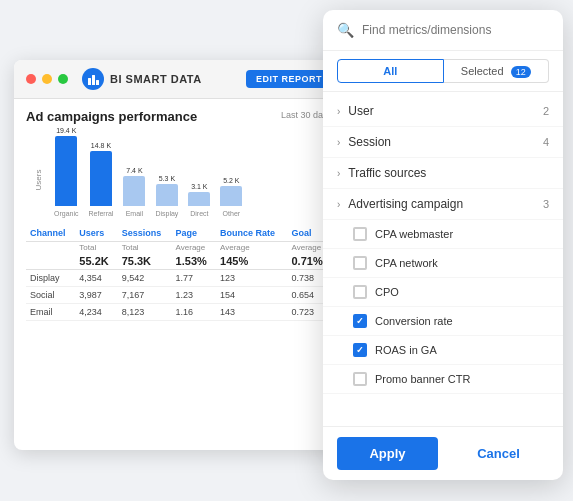 This screenshot has height=501, width=573. What do you see at coordinates (47, 79) in the screenshot?
I see `minimize-dot` at bounding box center [47, 79].